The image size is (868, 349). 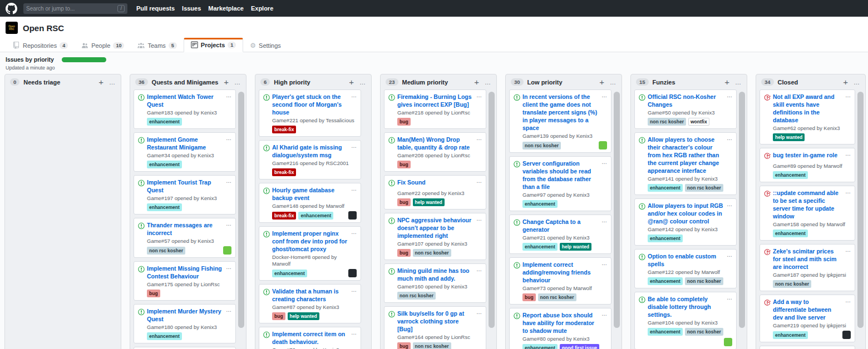 I want to click on issue-card: Thrander messages are incorrect…Game#57 …, so click(x=185, y=238).